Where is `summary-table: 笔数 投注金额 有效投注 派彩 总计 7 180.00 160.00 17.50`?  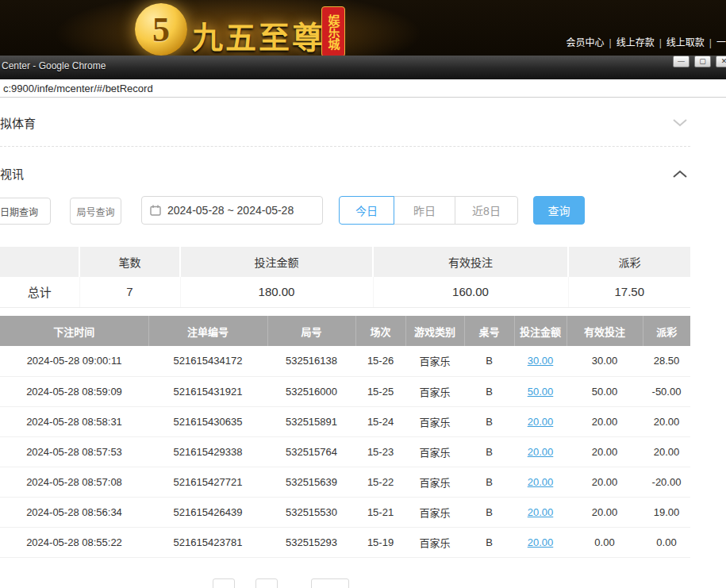 summary-table: 笔数 投注金额 有效投注 派彩 总计 7 180.00 160.00 17.50 is located at coordinates (345, 278).